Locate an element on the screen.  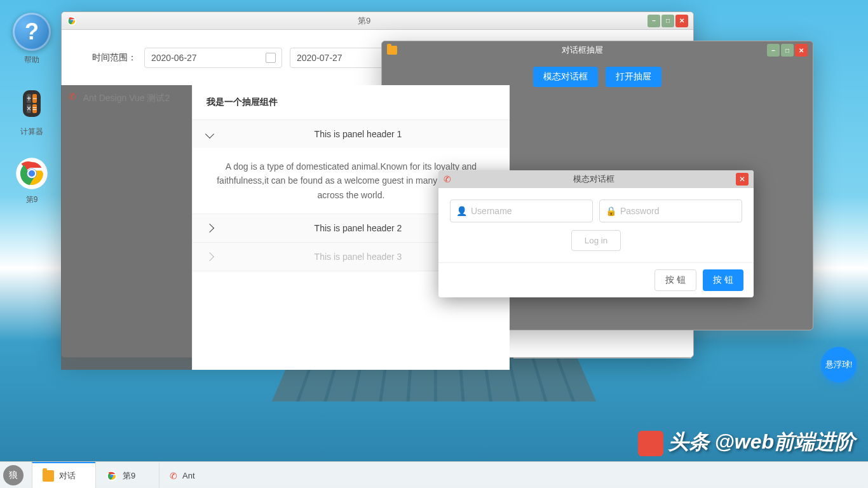
modal-header: ✆ 模态对话框 ✕ is located at coordinates (596, 179).